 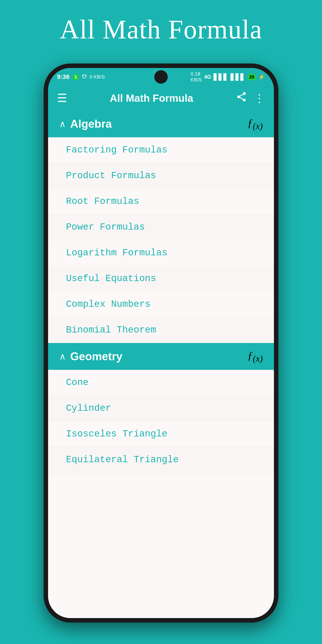 I want to click on algebra-section-header: ∧ Algebra ƒ(x), so click(x=161, y=124).